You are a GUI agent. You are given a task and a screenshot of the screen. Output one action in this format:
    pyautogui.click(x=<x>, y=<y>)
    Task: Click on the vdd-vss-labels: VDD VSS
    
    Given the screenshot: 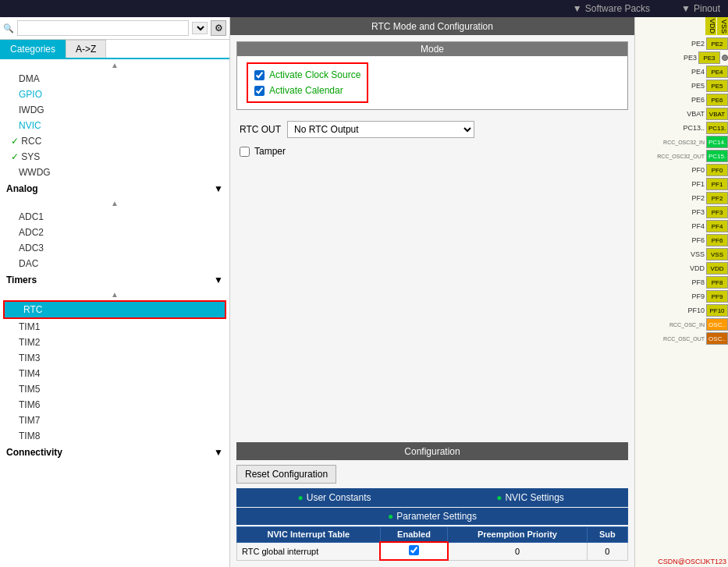 What is the action you would take?
    pyautogui.click(x=682, y=27)
    